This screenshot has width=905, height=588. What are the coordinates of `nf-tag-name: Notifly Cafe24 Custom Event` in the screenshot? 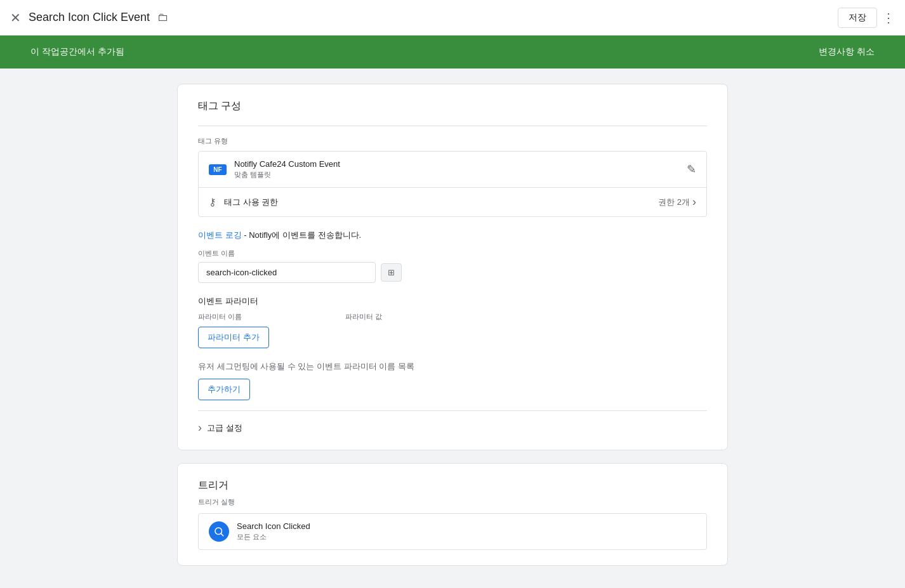 It's located at (457, 164).